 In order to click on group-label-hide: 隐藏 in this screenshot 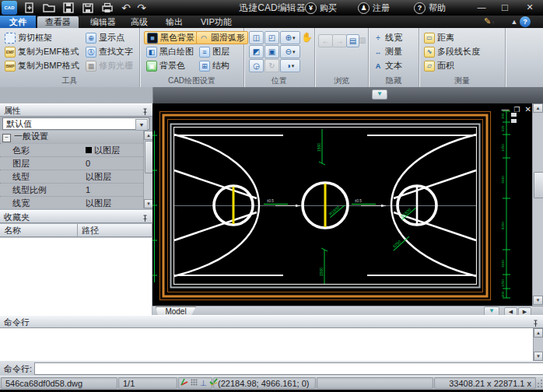, I will do `click(394, 81)`.